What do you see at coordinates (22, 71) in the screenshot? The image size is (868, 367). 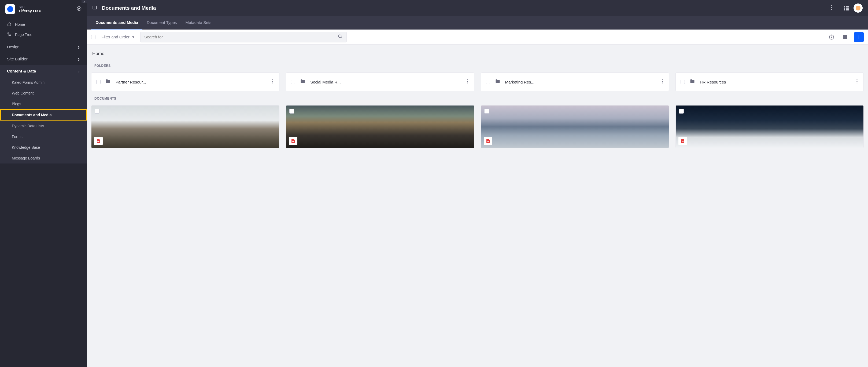 I see `section-content-data-label: Content & Data` at bounding box center [22, 71].